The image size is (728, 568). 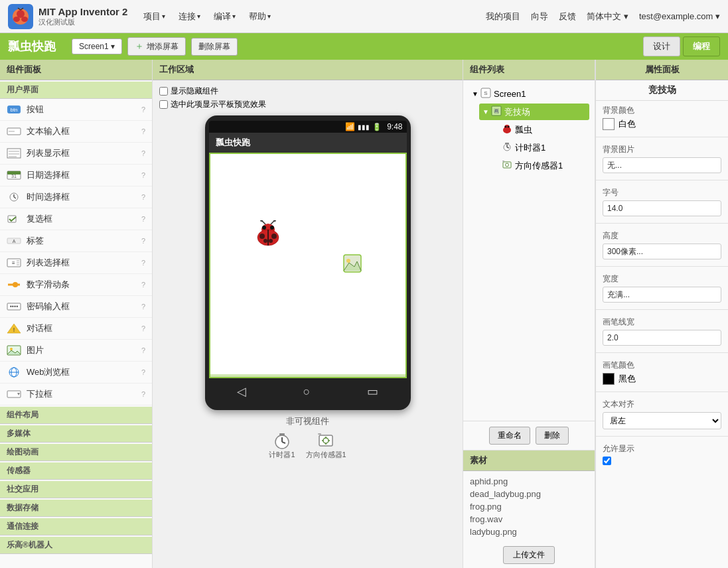 What do you see at coordinates (373, 391) in the screenshot?
I see `recent-button: ▭` at bounding box center [373, 391].